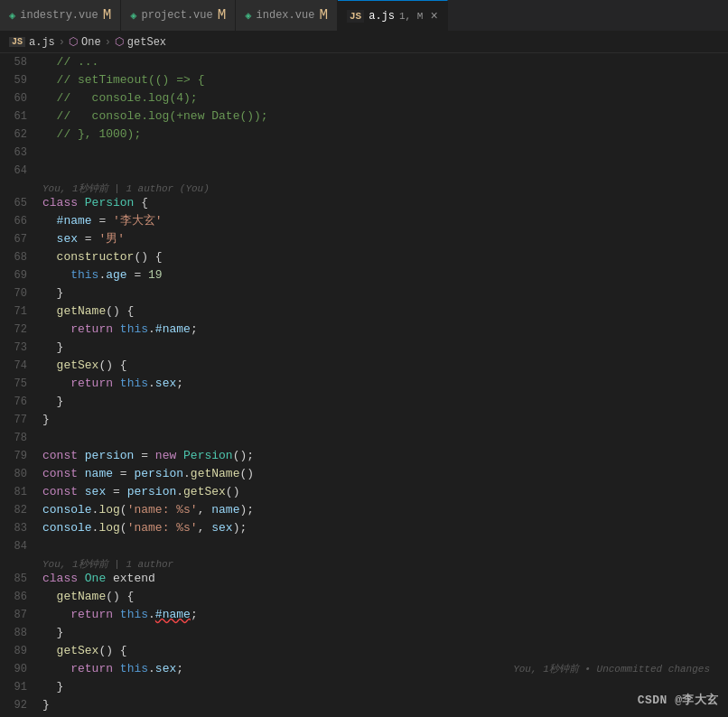 The image size is (728, 717). I want to click on line-71: 71 getName() {, so click(364, 312).